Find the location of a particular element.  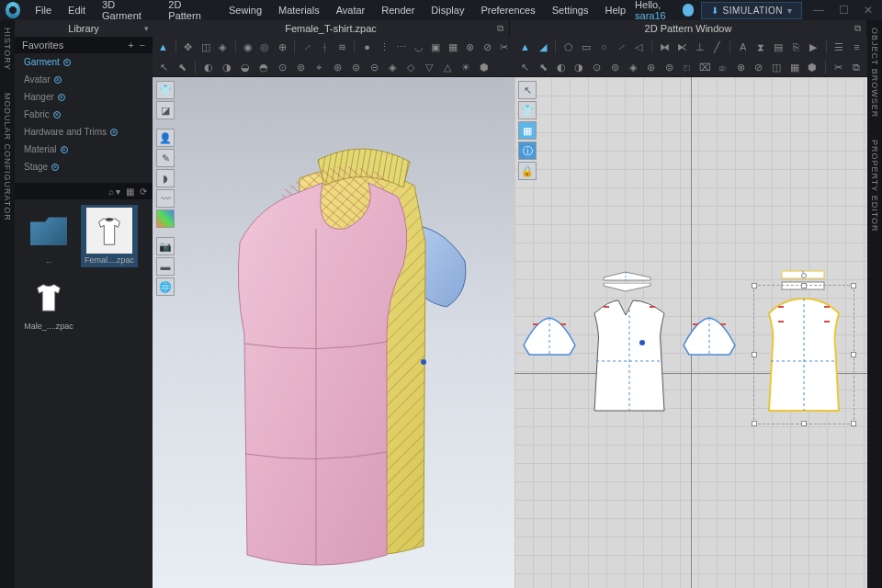

tool-c19-icon: ⧉ is located at coordinates (857, 67).